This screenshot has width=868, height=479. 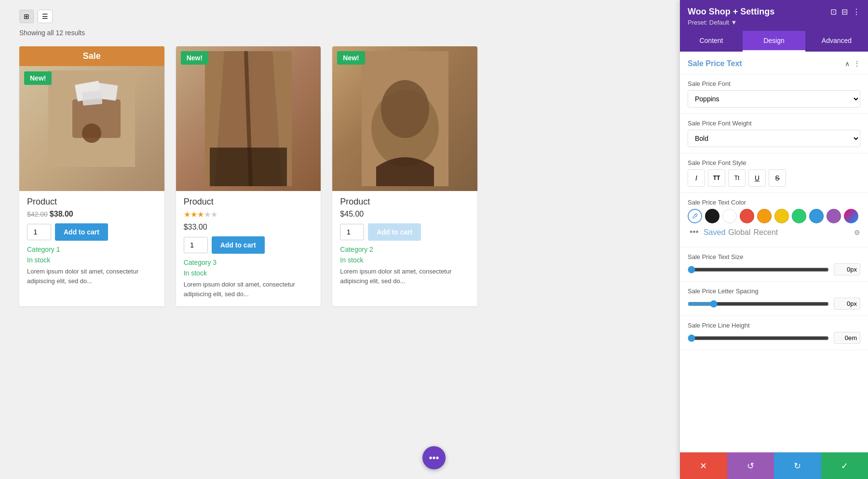 What do you see at coordinates (249, 177) in the screenshot?
I see `product-card-2: New! Product ★★★★★ $33.00 Add to cart Ca…` at bounding box center [249, 177].